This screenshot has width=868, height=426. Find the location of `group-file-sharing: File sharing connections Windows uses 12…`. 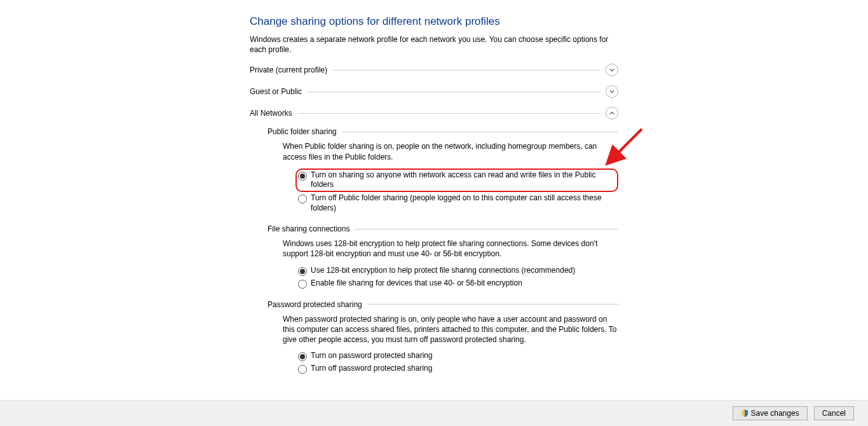

group-file-sharing: File sharing connections Windows uses 12… is located at coordinates (443, 256).